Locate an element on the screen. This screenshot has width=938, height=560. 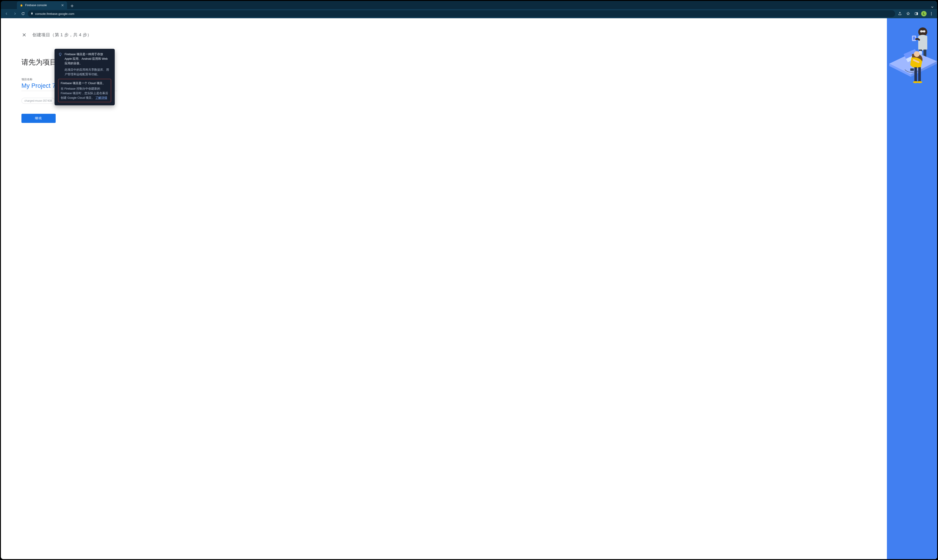
page-title: 创建项目（第 1 步，共 4 步） is located at coordinates (62, 35).